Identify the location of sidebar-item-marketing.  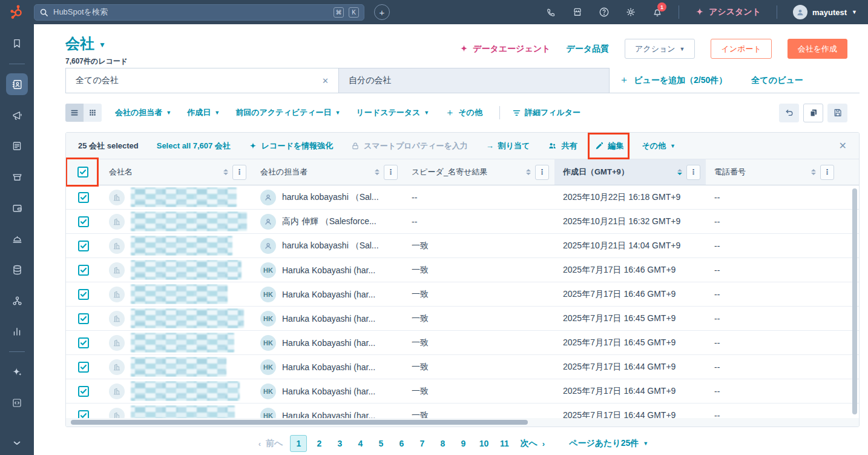
(17, 115).